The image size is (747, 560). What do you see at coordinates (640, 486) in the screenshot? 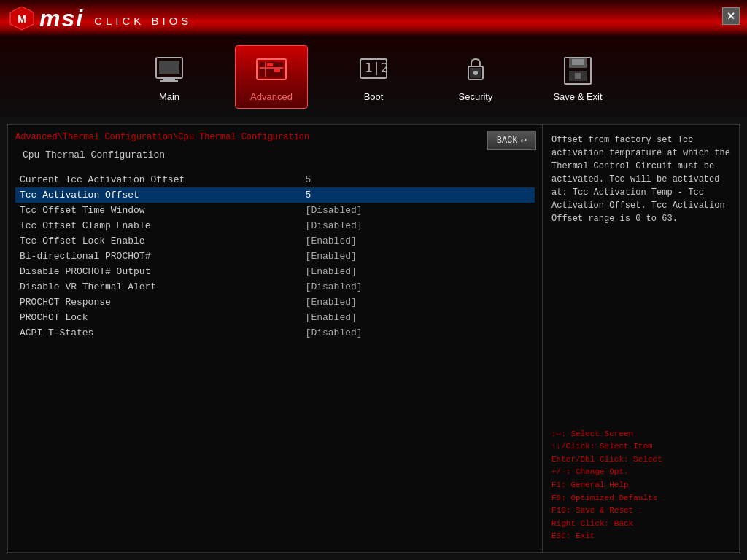
I see `shortcuts-panel: ↕↔: Select Screen↑↓/Click: Select ItemEn…` at bounding box center [640, 486].